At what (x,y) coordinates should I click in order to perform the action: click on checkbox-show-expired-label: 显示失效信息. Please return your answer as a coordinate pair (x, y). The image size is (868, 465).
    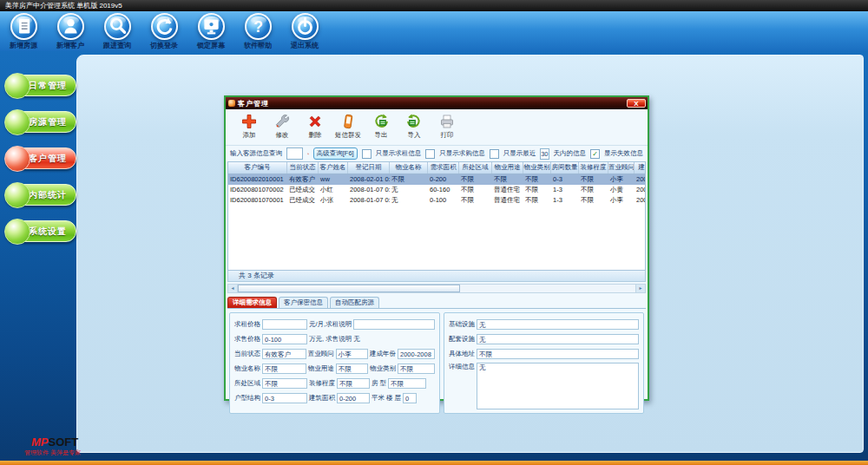
    Looking at the image, I should click on (623, 154).